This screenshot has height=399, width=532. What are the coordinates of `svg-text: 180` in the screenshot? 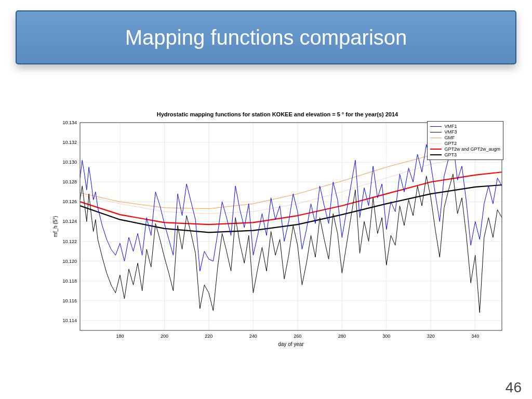 It's located at (119, 336).